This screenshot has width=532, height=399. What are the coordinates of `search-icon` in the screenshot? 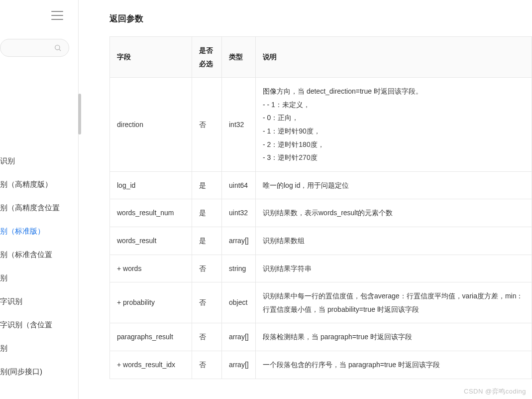 It's located at (58, 48).